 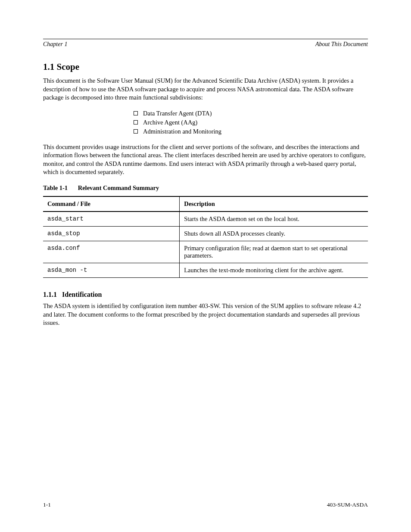 I want to click on table-header-command: Command / File, so click(x=111, y=204).